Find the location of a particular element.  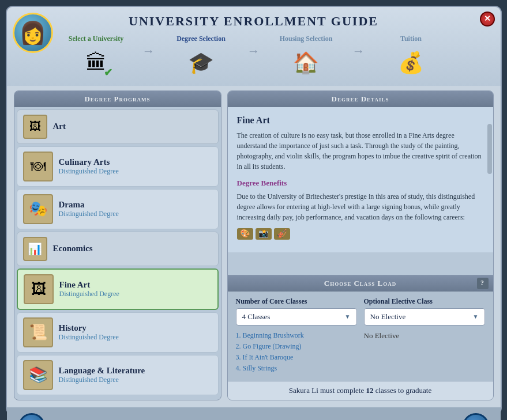

step-icon-3: 🏠 is located at coordinates (306, 63).